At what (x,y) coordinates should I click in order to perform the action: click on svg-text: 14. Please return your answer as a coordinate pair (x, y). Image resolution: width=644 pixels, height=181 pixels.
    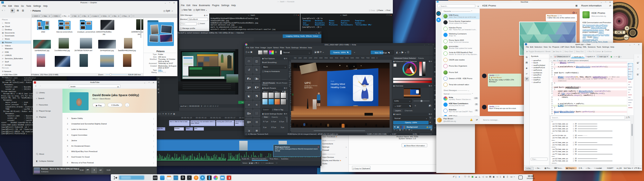
    Looking at the image, I should click on (627, 28).